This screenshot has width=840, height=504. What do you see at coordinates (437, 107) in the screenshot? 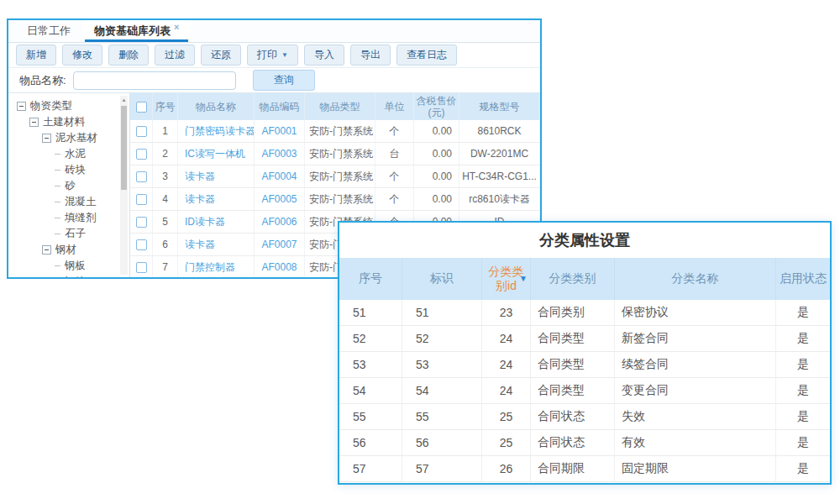
I see `column-header-price-with-tax: 含税售价(元)` at bounding box center [437, 107].